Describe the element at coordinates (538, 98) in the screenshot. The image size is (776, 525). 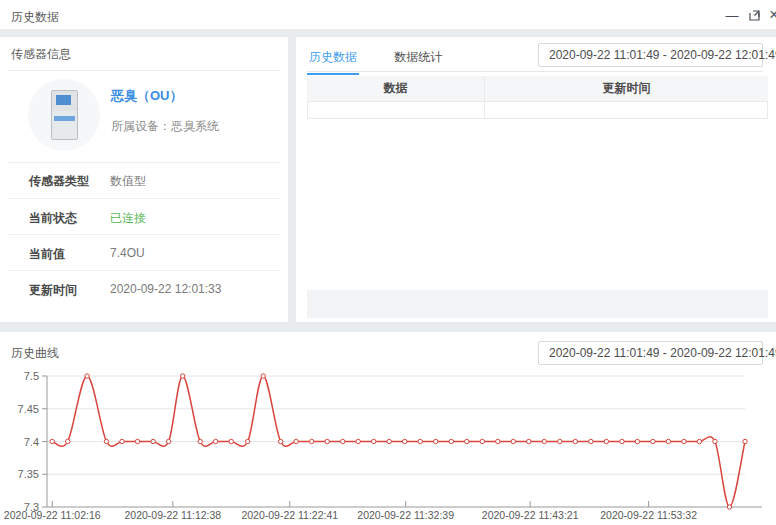
I see `history-data-table: 数据 更新时间` at that location.